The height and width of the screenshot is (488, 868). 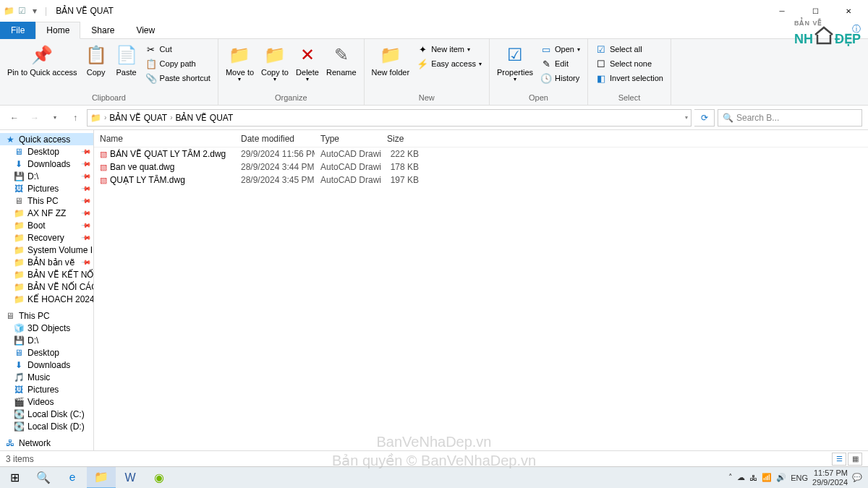 What do you see at coordinates (103, 30) in the screenshot?
I see `tab-share: Share` at bounding box center [103, 30].